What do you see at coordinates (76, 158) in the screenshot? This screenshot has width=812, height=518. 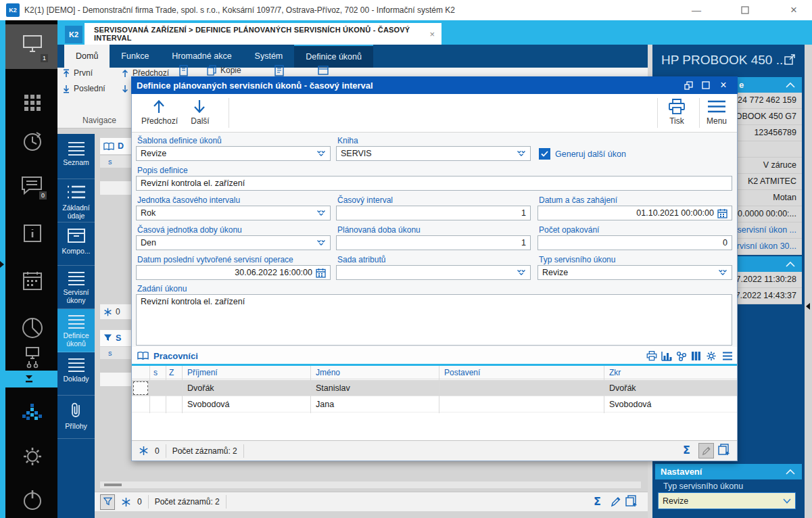 I see `sidebar-item-seznam: Seznam` at bounding box center [76, 158].